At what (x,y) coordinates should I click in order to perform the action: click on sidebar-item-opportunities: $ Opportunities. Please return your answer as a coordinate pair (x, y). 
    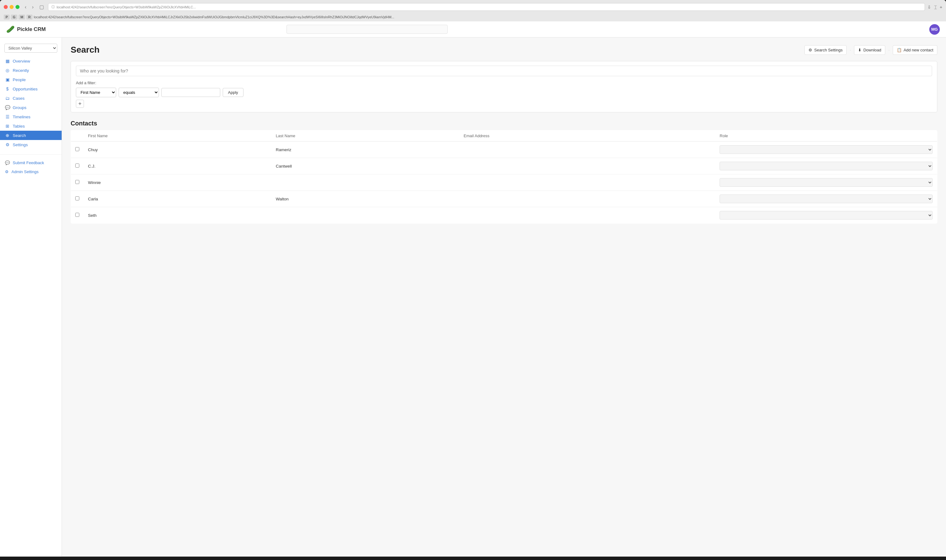
    Looking at the image, I should click on (31, 89).